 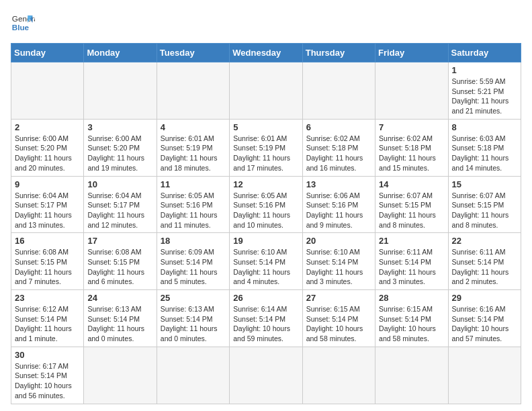 What do you see at coordinates (339, 318) in the screenshot?
I see `calendar-day-cell: 27Sunrise: 6:15 AM Sunset: 5:14 PM Dayli…` at bounding box center [339, 318].